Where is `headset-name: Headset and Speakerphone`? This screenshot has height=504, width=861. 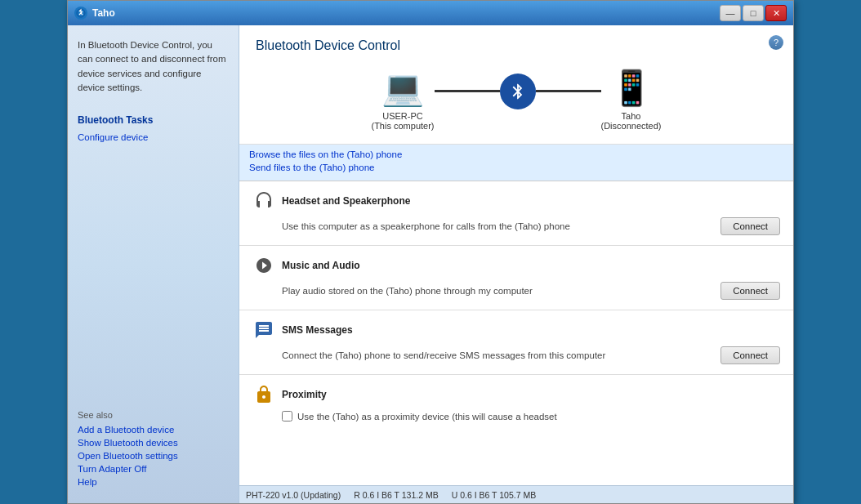
headset-name: Headset and Speakerphone is located at coordinates (346, 201).